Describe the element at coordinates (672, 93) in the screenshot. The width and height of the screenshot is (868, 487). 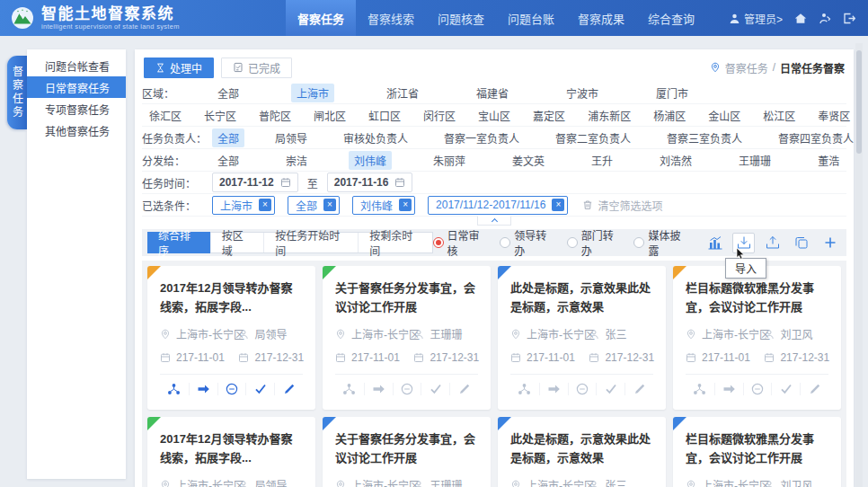
I see `filter-option: 厦门市` at that location.